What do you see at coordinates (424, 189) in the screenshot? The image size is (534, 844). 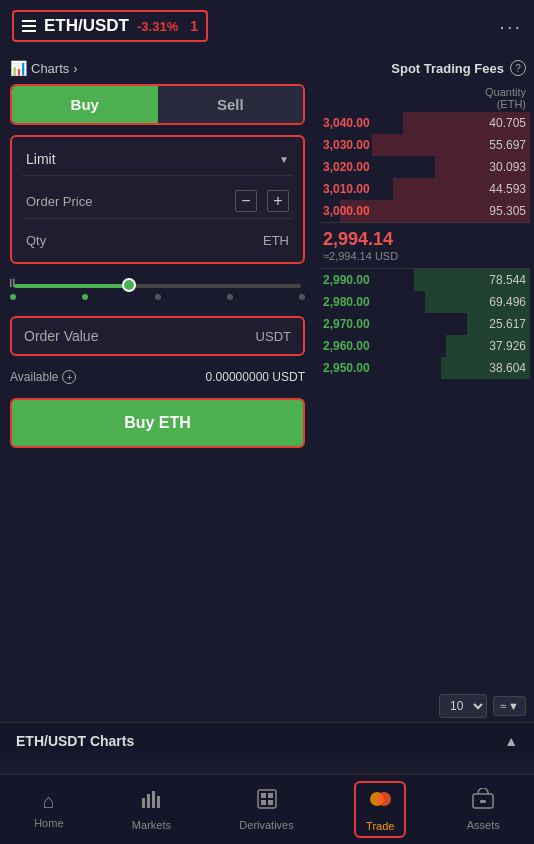 I see `sell-order-row: 3,010.00 44.593` at bounding box center [424, 189].